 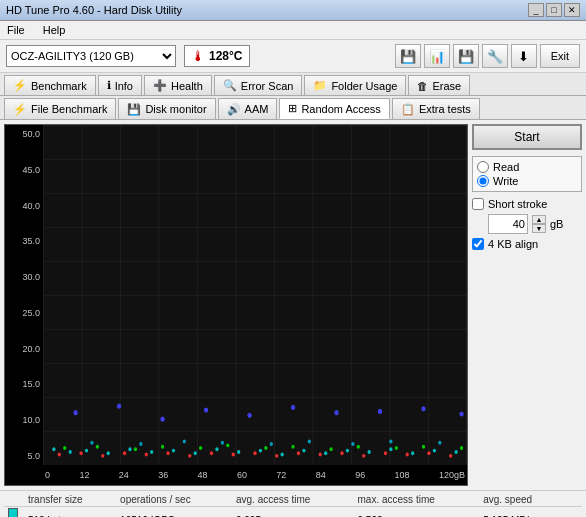 What do you see at coordinates (248, 108) in the screenshot?
I see `tab-aam: 🔊 AAM` at bounding box center [248, 108].